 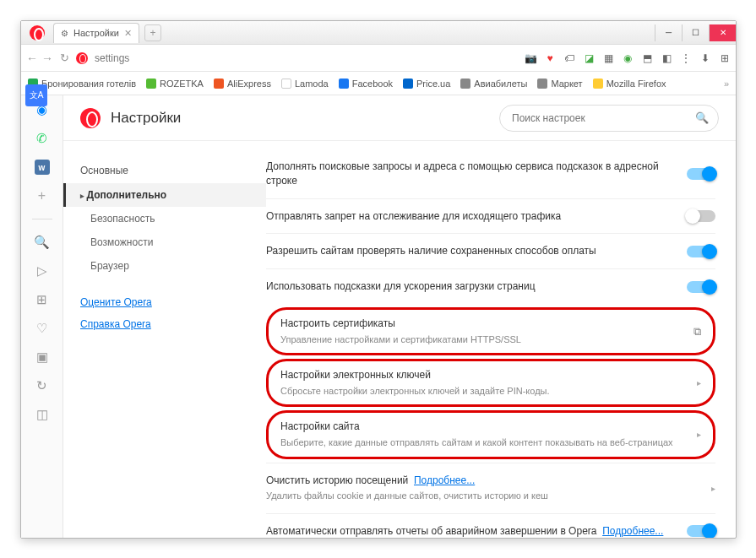 What do you see at coordinates (722, 33) in the screenshot?
I see `close-window-button: ✕` at bounding box center [722, 33].